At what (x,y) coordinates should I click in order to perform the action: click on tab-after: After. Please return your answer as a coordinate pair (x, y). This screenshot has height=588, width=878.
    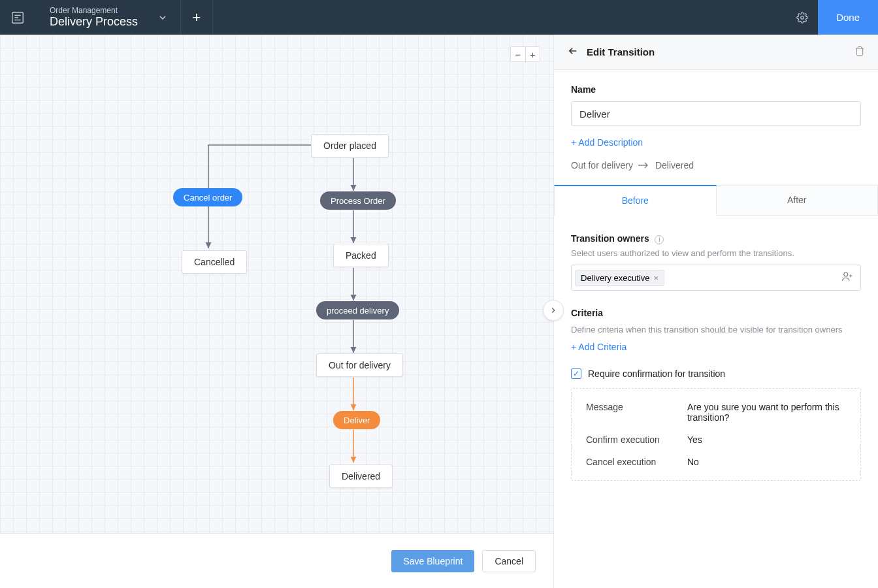
    Looking at the image, I should click on (798, 200).